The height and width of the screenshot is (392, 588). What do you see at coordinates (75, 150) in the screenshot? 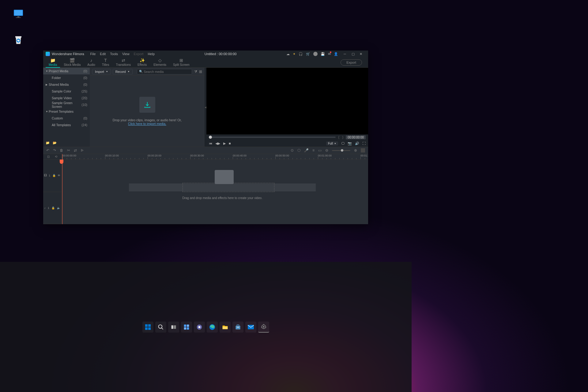
I see `crop-button: ⇄` at bounding box center [75, 150].